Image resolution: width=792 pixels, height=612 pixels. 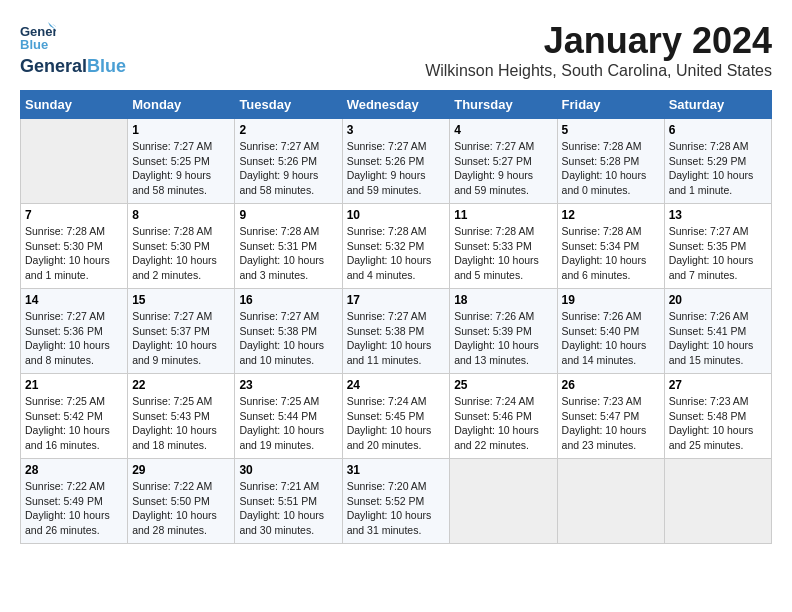 I want to click on day-number: 6, so click(x=718, y=130).